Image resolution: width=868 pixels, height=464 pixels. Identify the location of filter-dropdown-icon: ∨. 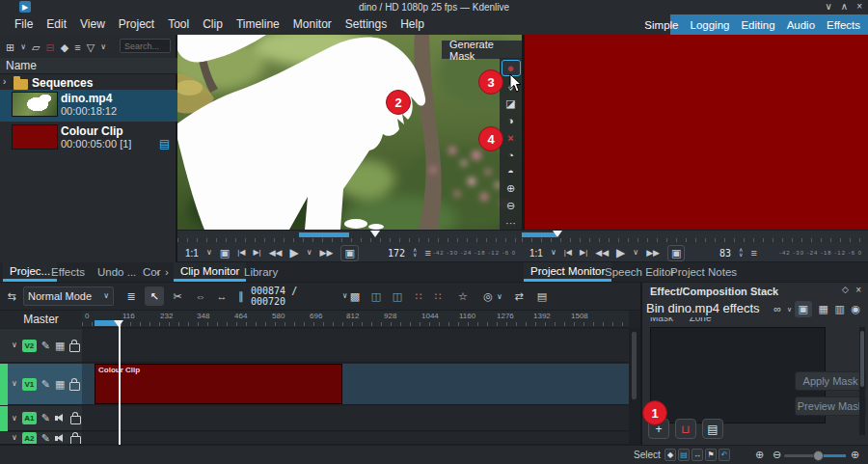
(103, 47).